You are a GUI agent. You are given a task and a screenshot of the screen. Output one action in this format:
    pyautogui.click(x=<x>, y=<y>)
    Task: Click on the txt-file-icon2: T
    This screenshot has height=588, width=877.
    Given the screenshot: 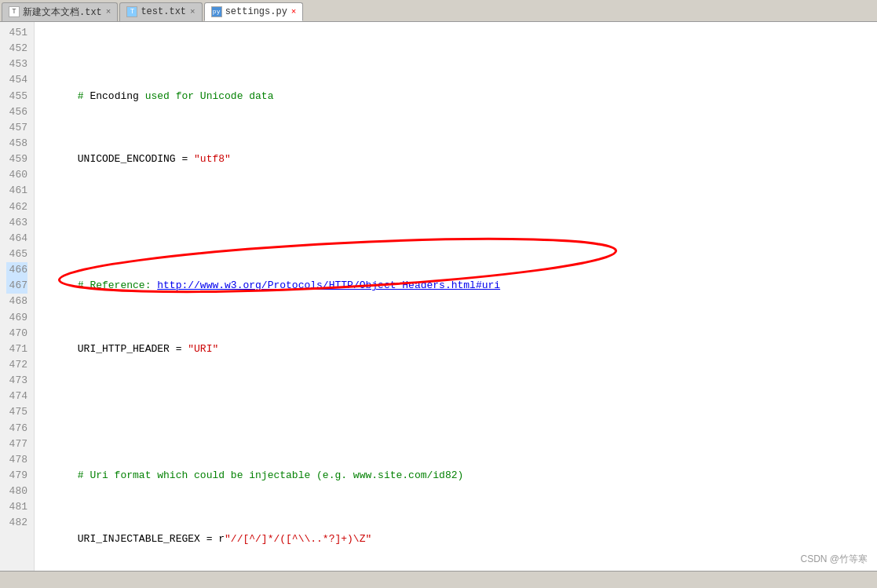 What is the action you would take?
    pyautogui.click(x=132, y=12)
    